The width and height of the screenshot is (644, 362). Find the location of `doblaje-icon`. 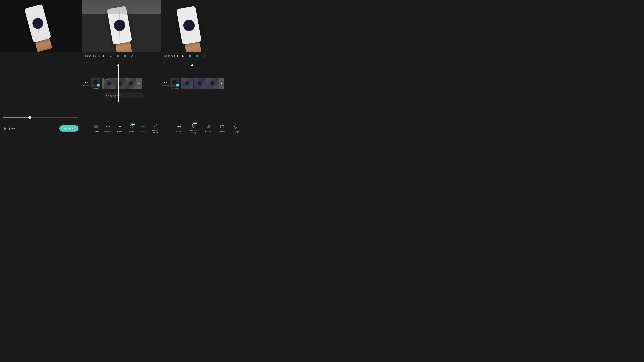

doblaje-icon is located at coordinates (236, 126).